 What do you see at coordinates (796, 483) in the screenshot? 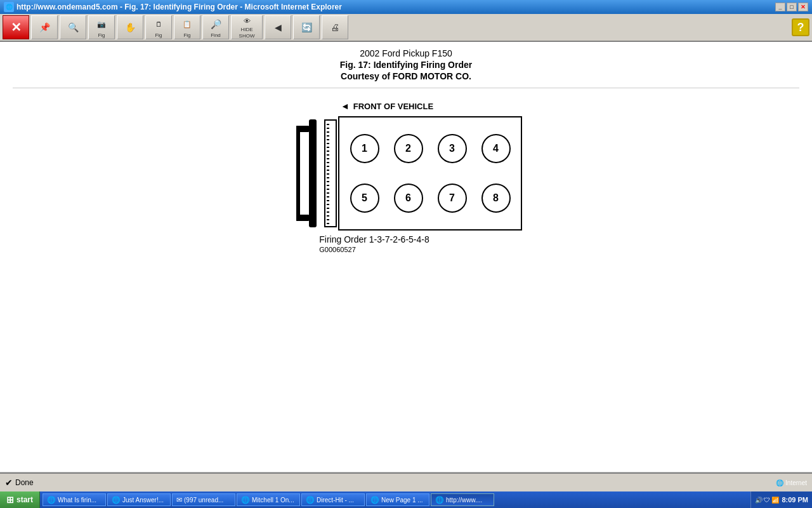
I see `zone-text: Internet` at bounding box center [796, 483].